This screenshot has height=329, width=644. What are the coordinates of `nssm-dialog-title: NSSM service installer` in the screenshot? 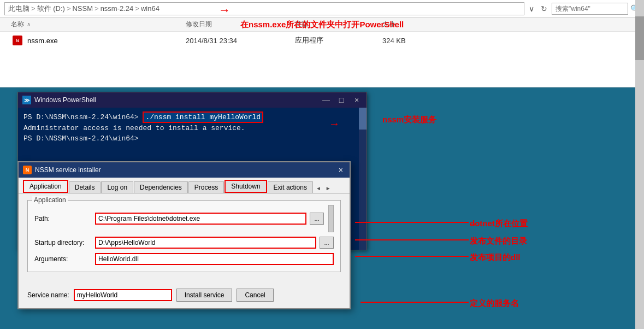 It's located at (68, 170).